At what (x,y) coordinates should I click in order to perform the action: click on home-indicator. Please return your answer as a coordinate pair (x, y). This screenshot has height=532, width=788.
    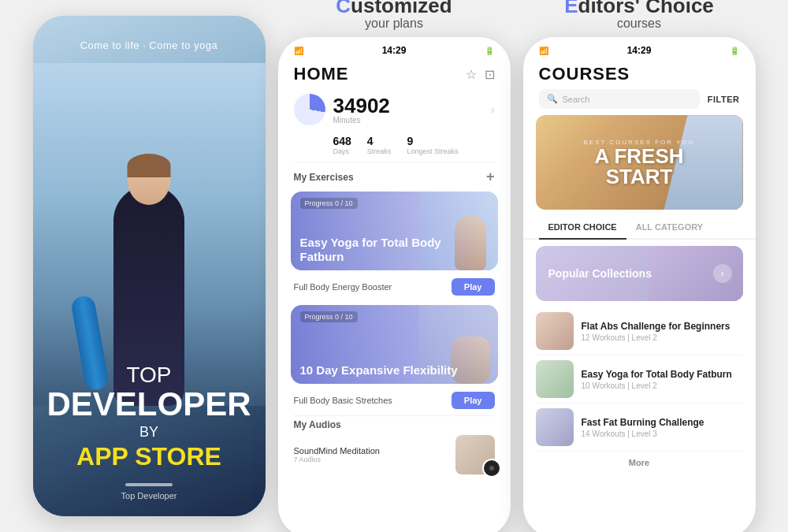
    Looking at the image, I should click on (149, 485).